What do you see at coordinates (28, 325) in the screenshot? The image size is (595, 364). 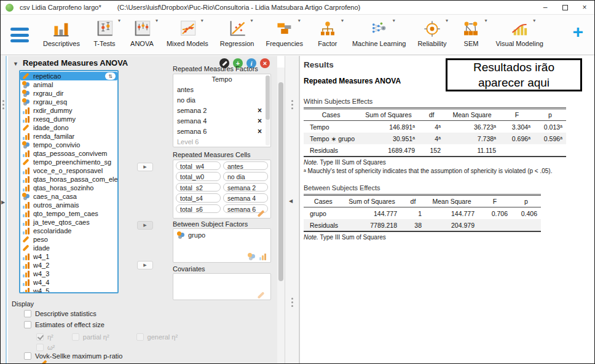 I see `checkbox-estimates-of-effect-size` at bounding box center [28, 325].